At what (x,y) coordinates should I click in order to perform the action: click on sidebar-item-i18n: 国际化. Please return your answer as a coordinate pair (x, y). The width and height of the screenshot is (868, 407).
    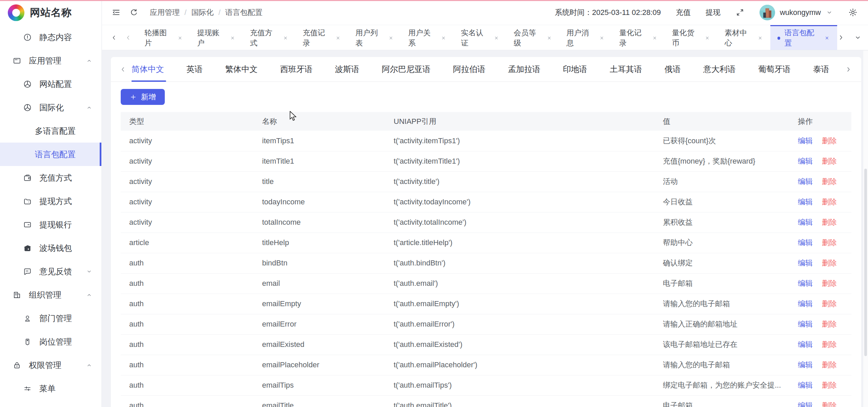
    Looking at the image, I should click on (51, 107).